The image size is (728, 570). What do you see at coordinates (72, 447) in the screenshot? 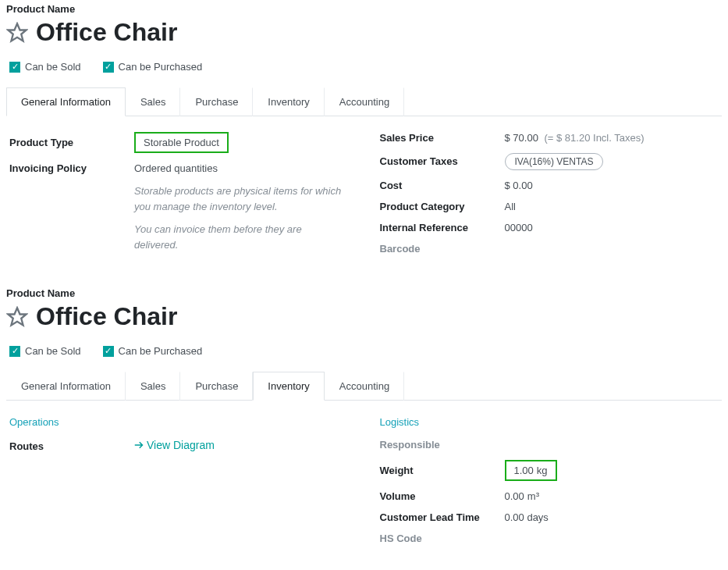
I see `routes-label: Routes` at bounding box center [72, 447].